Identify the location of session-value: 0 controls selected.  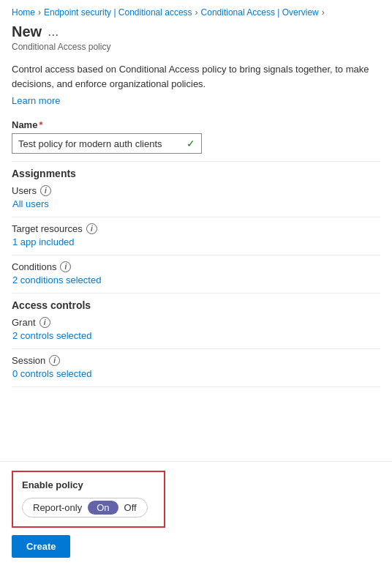
(52, 373).